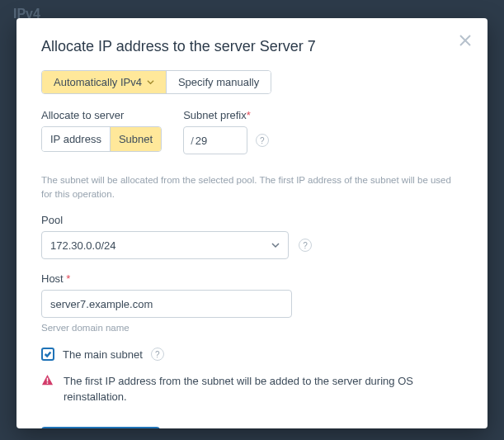 The height and width of the screenshot is (440, 504). I want to click on main-subnet-row: The main subnet ?, so click(252, 354).